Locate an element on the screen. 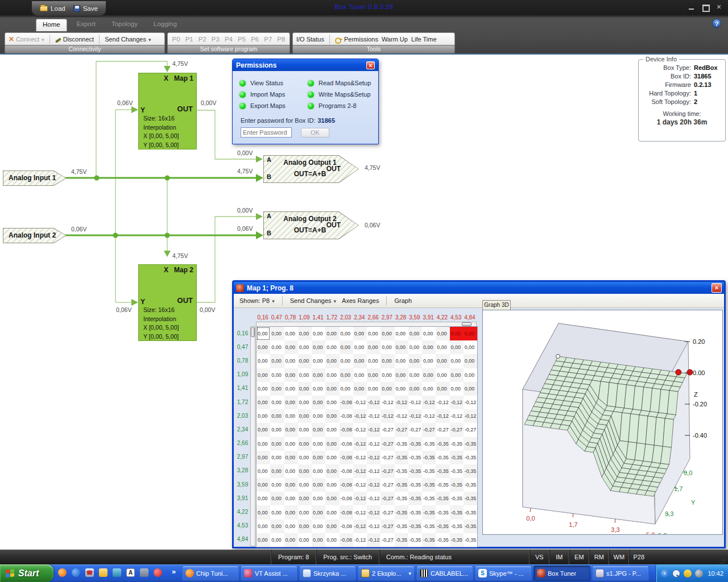  grid-col-header: 4,84 is located at coordinates (470, 317).